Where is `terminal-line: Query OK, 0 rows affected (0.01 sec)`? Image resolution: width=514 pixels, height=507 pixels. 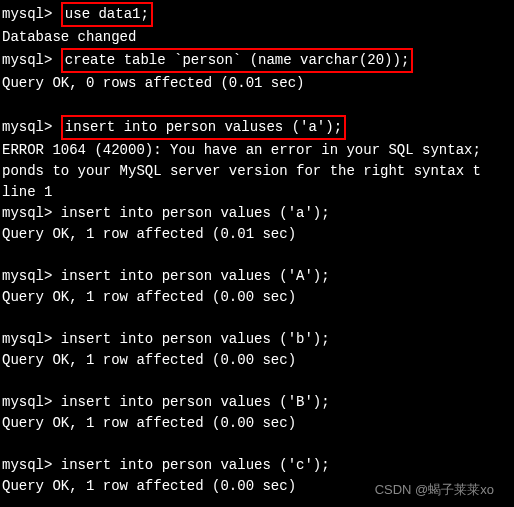 terminal-line: Query OK, 0 rows affected (0.01 sec) is located at coordinates (257, 84).